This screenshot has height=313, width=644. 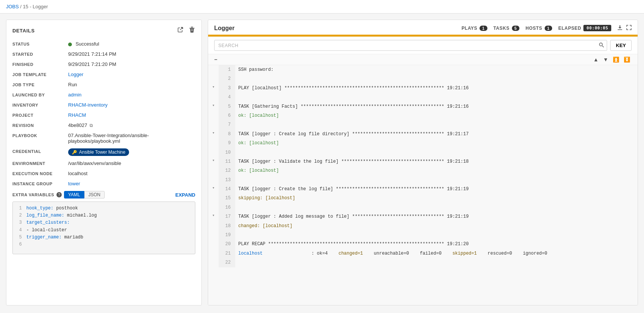 What do you see at coordinates (616, 60) in the screenshot?
I see `scroll-top-button: ⏫` at bounding box center [616, 60].